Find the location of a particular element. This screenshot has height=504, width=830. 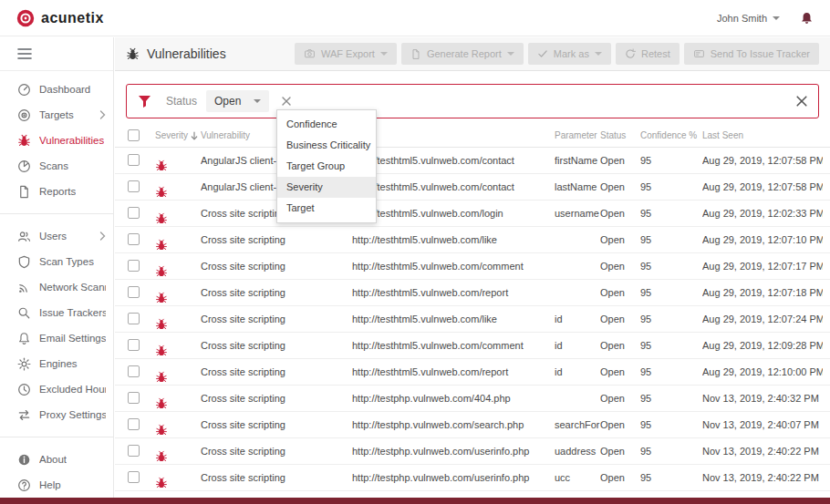

vulnerability-parameter: searchFor is located at coordinates (577, 425).